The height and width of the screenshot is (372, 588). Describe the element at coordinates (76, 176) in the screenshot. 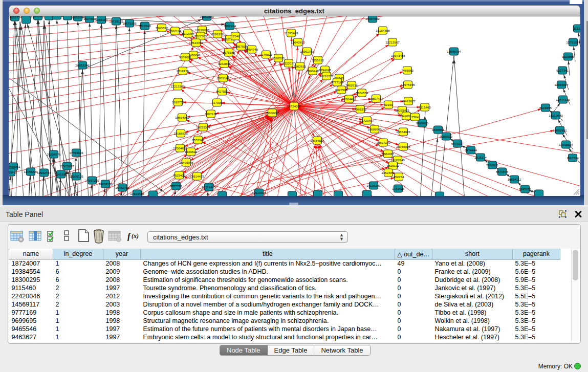

I see `svg-text: 12905135` at that location.